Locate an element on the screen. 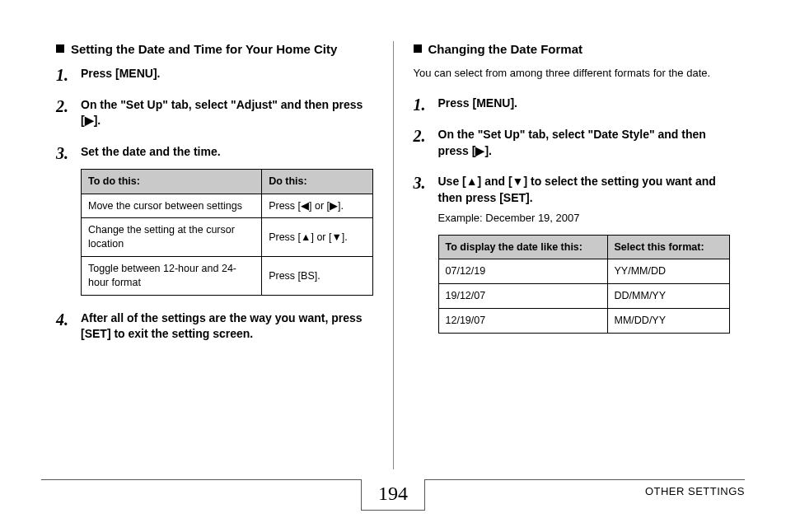 This screenshot has height=532, width=786. settings-actions-table: To do this: Do this: Move the cursor bet… is located at coordinates (227, 232).